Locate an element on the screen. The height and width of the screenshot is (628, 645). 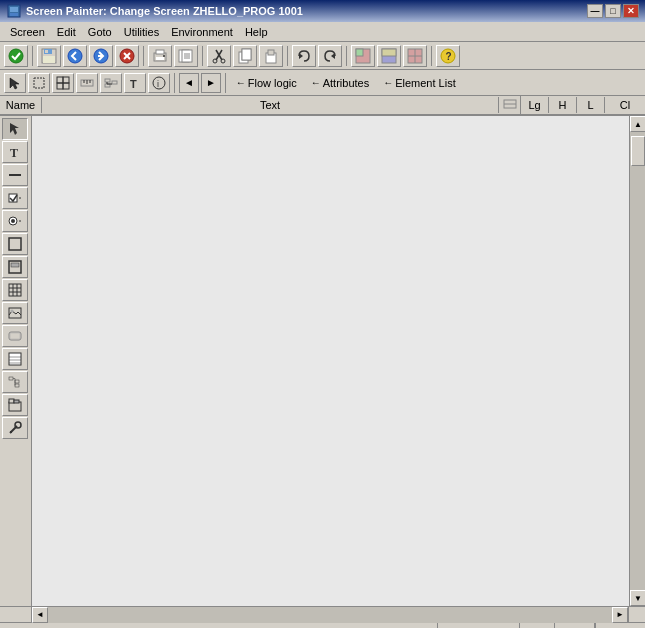
layout1-button is located at coordinates (363, 56).